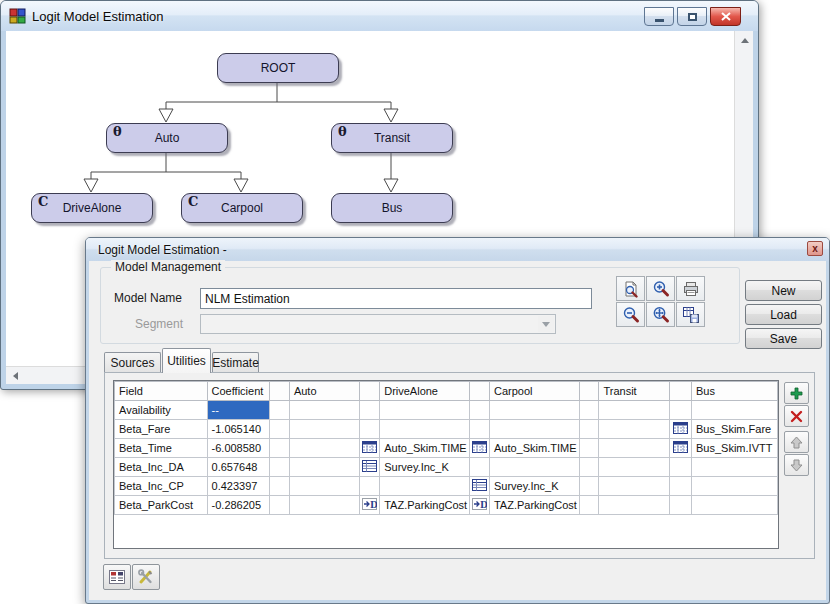  I want to click on tree-node-root: ROOT, so click(278, 68).